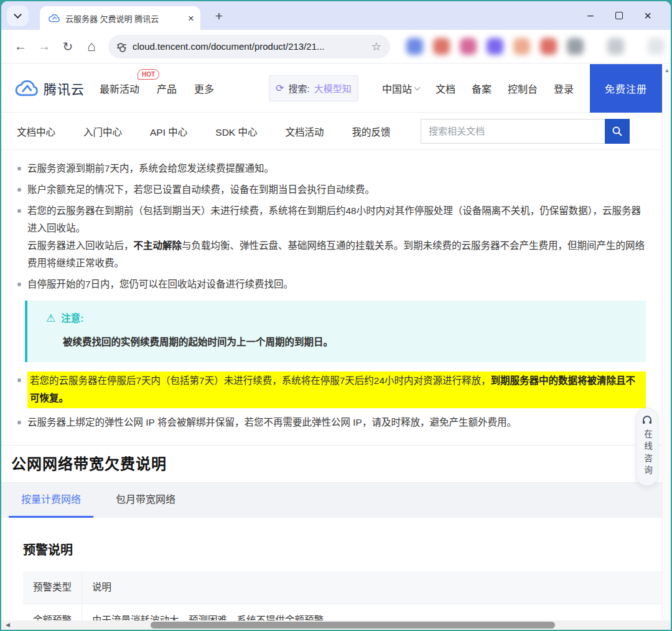 This screenshot has height=631, width=672. Describe the element at coordinates (564, 88) in the screenshot. I see `nav-item-login: 登录` at that location.